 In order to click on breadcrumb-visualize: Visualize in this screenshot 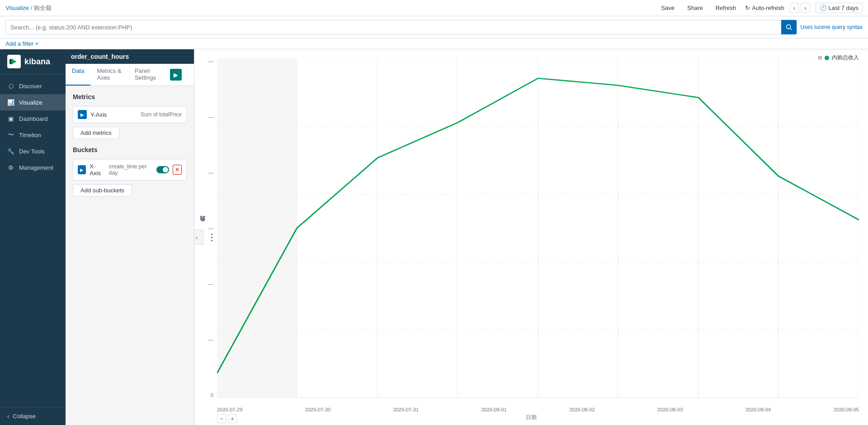, I will do `click(17, 8)`.